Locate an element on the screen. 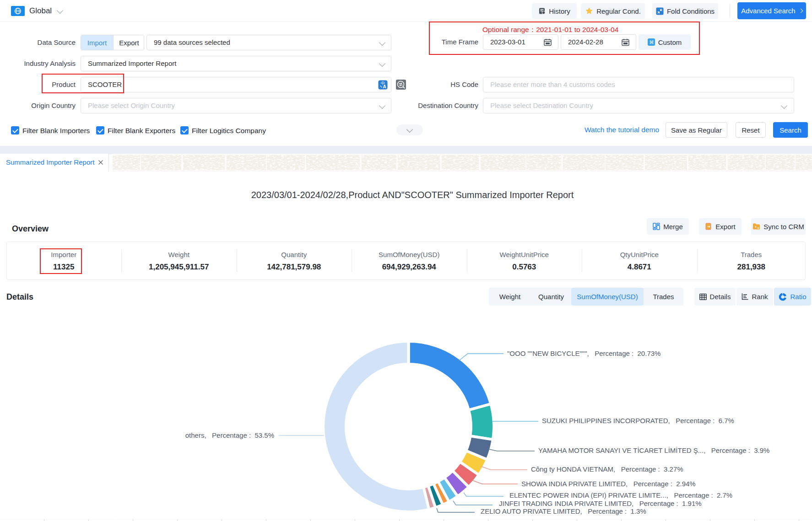  svg-text:Công ty HONDA VIETNAM, Perce: Công ty HONDA VIETNAM, Percentage : 3.27… is located at coordinates (607, 469).